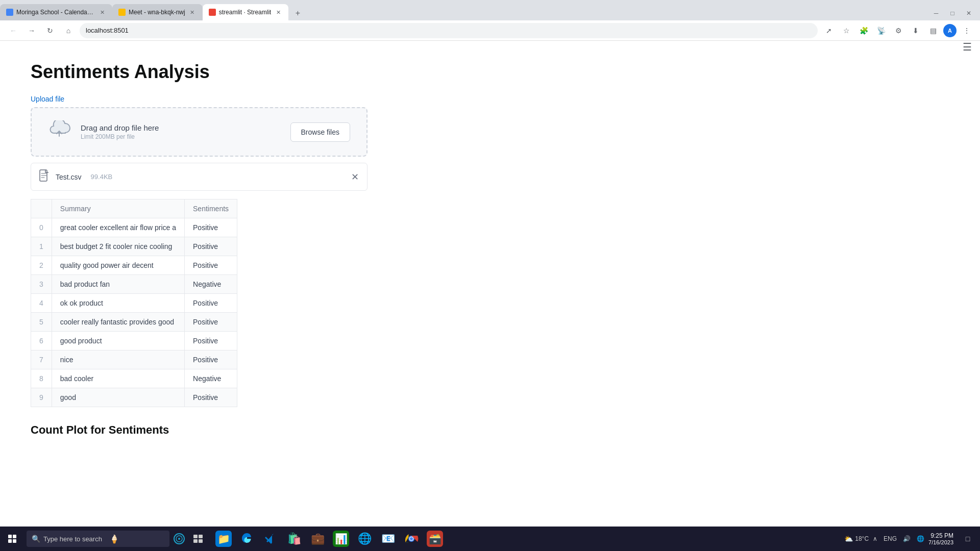 The height and width of the screenshot is (551, 980). Describe the element at coordinates (98, 533) in the screenshot. I see `taskbar-search-box: 🔍 Type here to search 🍦` at that location.